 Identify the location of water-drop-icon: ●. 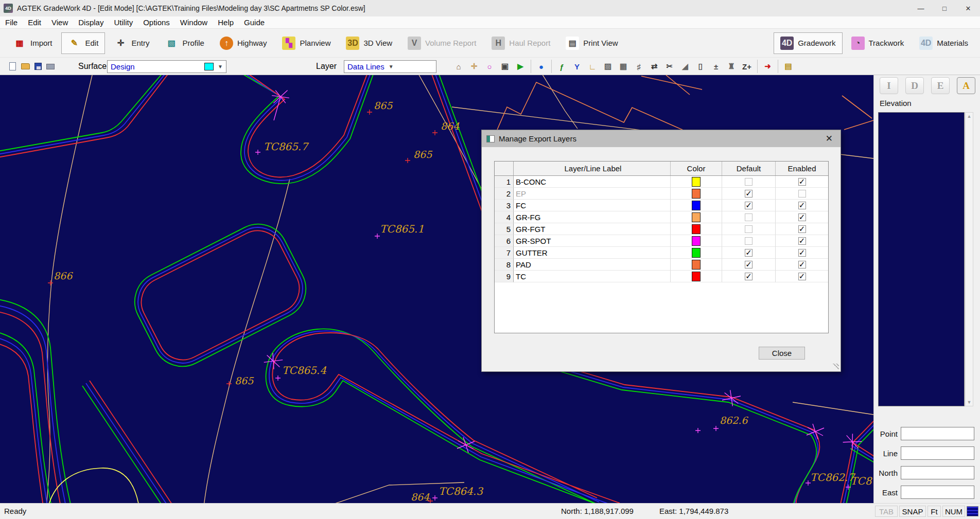
(539, 66).